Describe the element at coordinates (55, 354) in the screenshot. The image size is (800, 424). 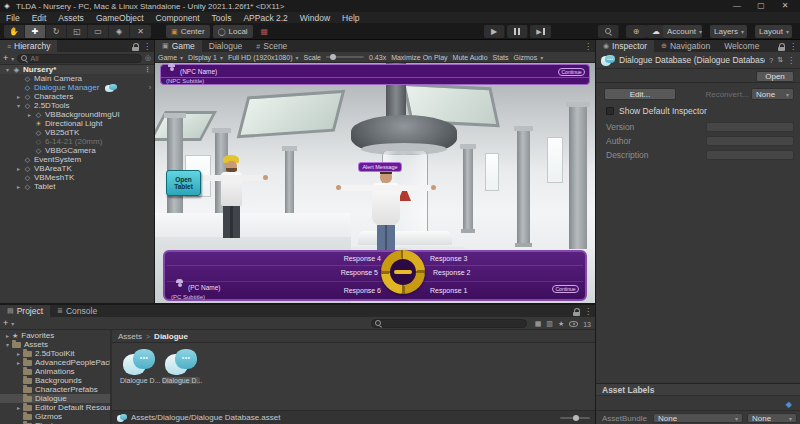
I see `project-item: ▸ 2.5dToolKit` at that location.